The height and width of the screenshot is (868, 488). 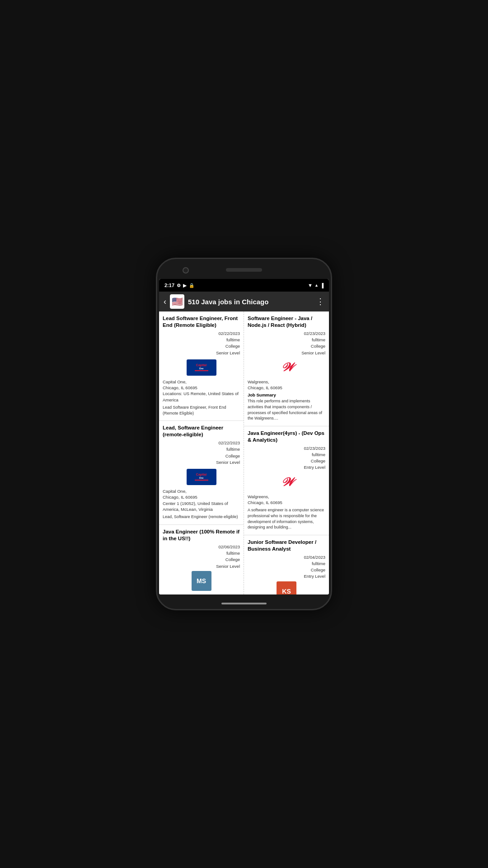 What do you see at coordinates (244, 285) in the screenshot?
I see `status-bar: 2:17 ⚙ ▶ 🔒 ▼ ▲ ▐` at bounding box center [244, 285].